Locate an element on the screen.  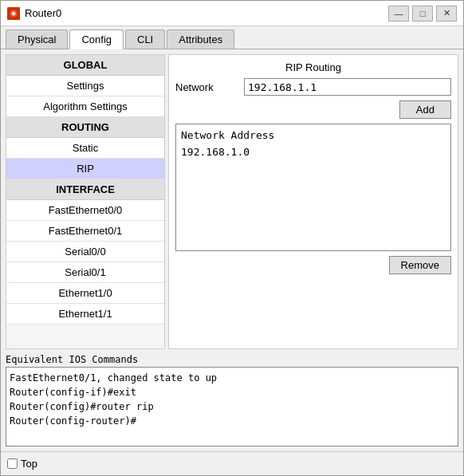
rip-network-row: Network is located at coordinates (313, 87).